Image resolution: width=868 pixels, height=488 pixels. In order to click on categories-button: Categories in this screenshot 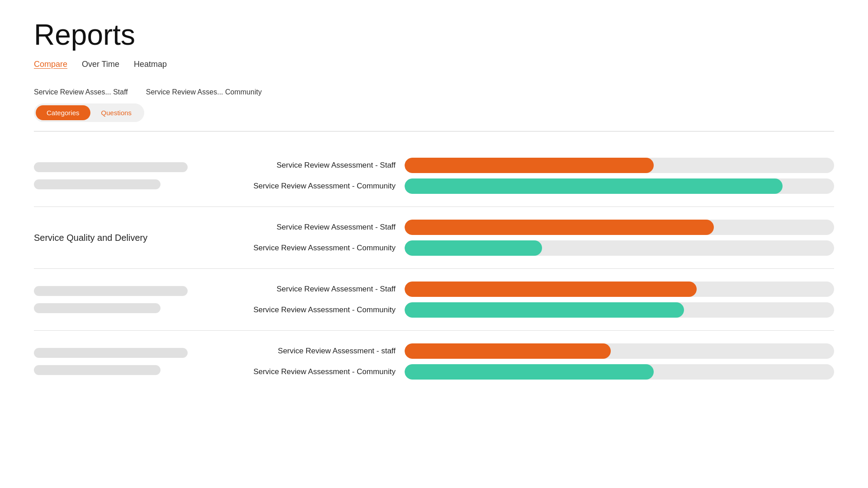, I will do `click(63, 113)`.